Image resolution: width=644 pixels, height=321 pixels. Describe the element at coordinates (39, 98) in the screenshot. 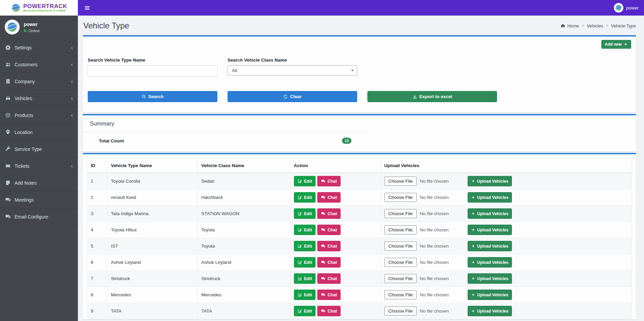

I see `sidebar-item-vehicles: Vehicles ‹` at that location.